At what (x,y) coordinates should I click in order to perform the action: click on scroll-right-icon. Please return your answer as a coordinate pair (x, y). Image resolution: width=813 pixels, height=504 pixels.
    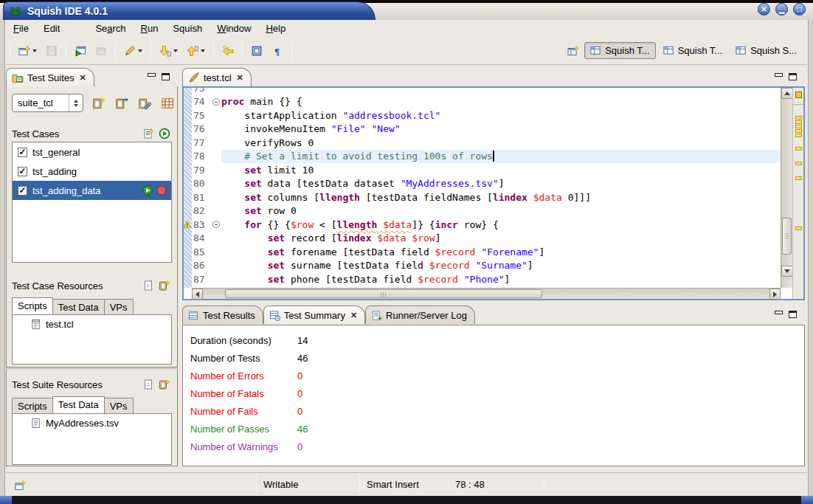
    Looking at the image, I should click on (775, 294).